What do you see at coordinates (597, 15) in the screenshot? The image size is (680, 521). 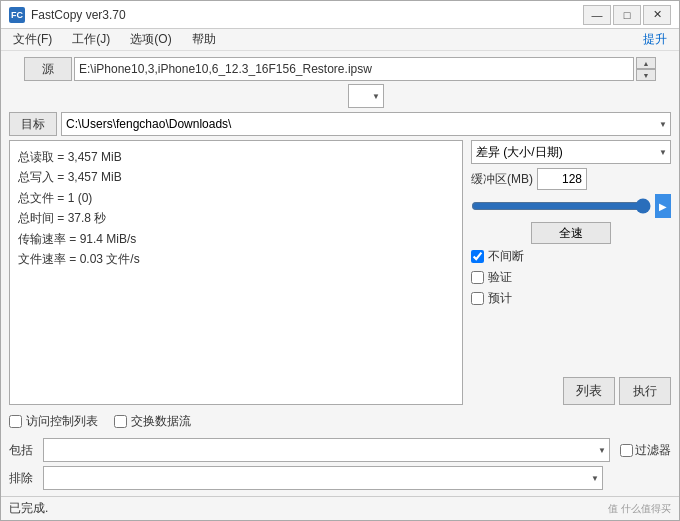 I see `minimize-button: —` at bounding box center [597, 15].